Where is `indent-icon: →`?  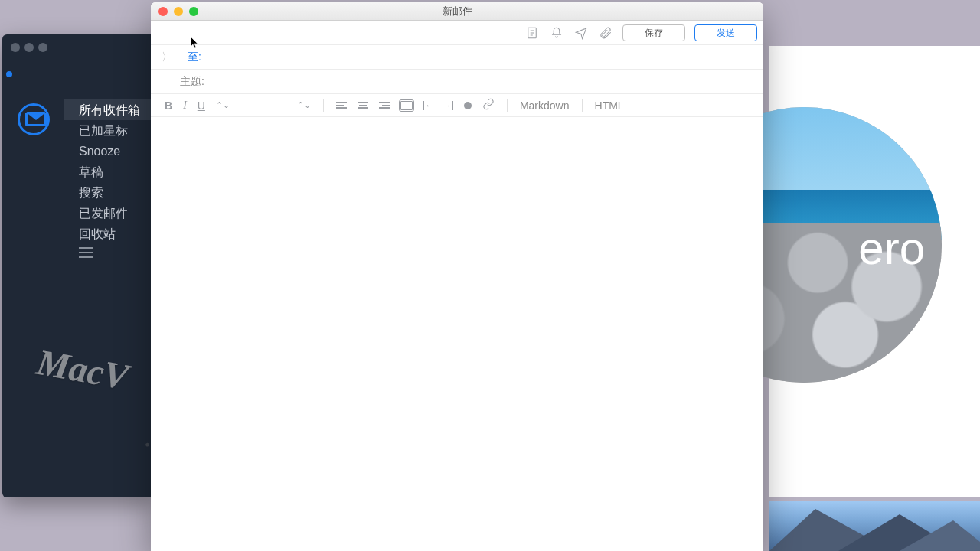 indent-icon: → is located at coordinates (449, 106).